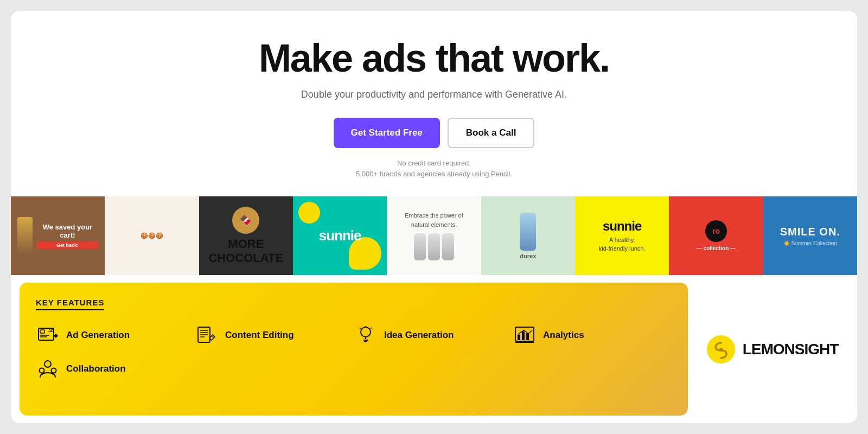  Describe the element at coordinates (58, 235) in the screenshot. I see `ad-card-1: We saved your cart! Get back!` at that location.